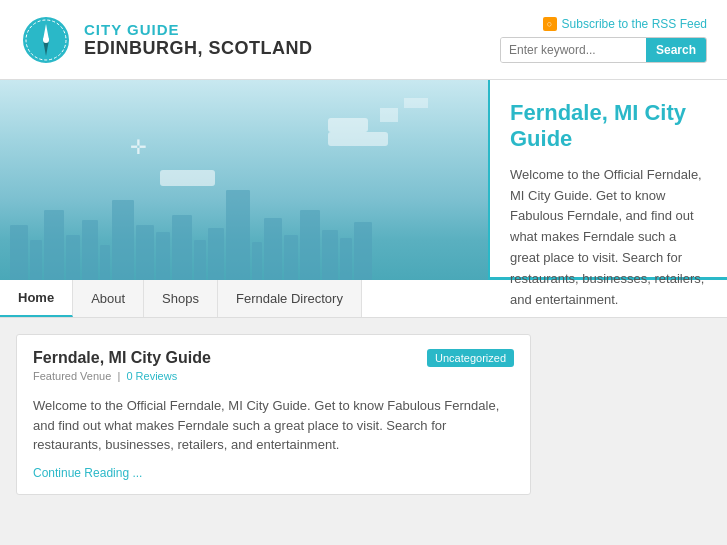 Image resolution: width=727 pixels, height=545 pixels. Describe the element at coordinates (604, 50) in the screenshot. I see `search-bar: Search` at that location.